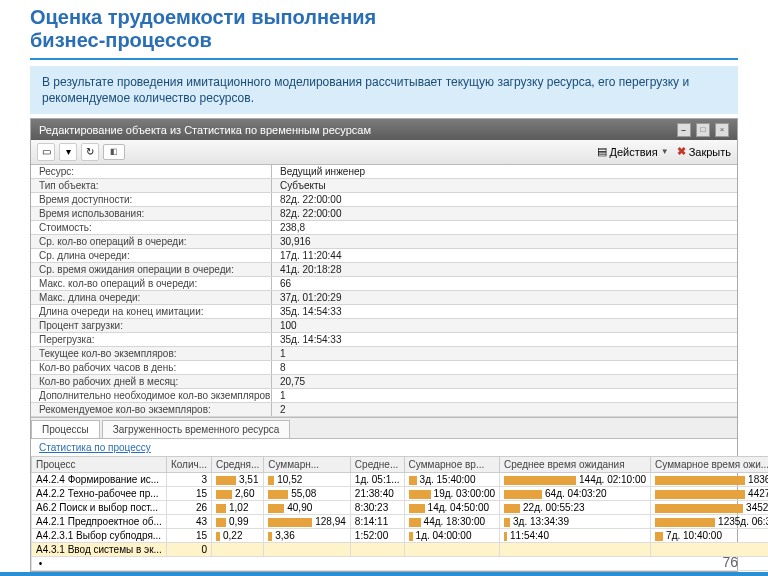 This screenshot has width=768, height=576. Describe the element at coordinates (452, 535) in the screenshot. I see `table-cell: 1д. 04:00:00` at that location.